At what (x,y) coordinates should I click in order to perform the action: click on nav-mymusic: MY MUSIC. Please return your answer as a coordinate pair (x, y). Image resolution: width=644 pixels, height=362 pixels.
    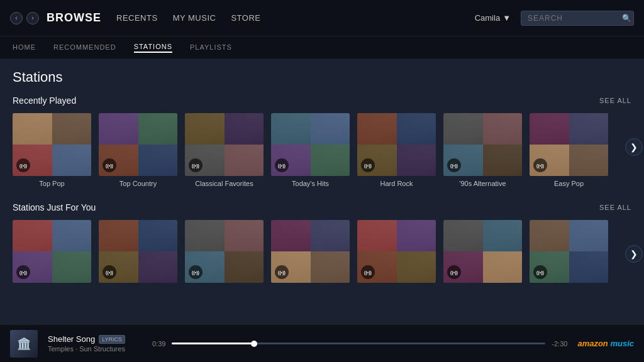
    Looking at the image, I should click on (195, 18).